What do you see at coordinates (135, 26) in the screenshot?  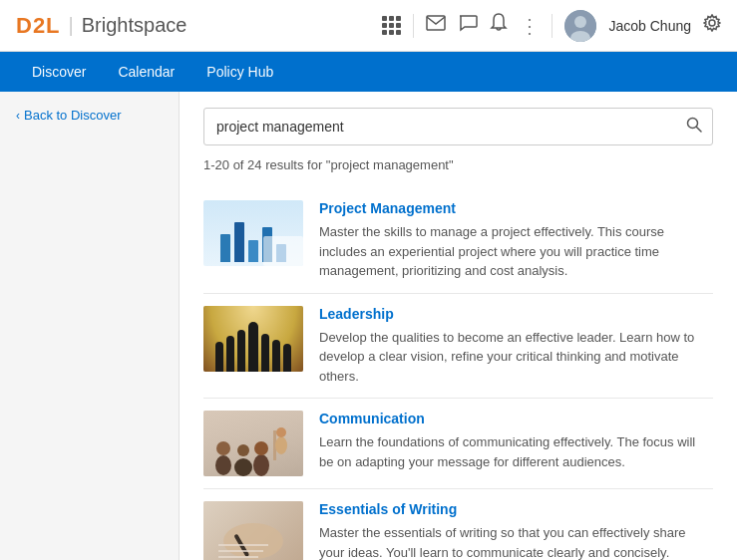 I see `logo-brightspace: Brightspace` at bounding box center [135, 26].